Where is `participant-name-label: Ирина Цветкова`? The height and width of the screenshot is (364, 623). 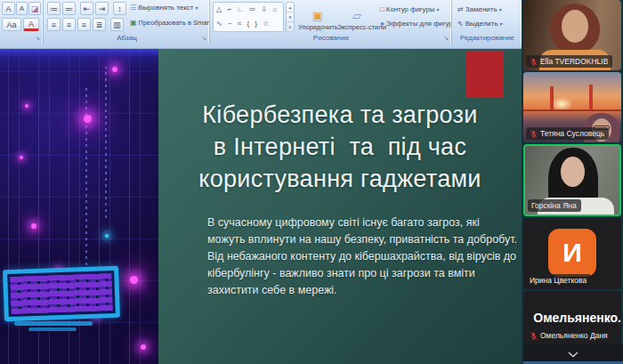 participant-name-label: Ирина Цветкова is located at coordinates (559, 280).